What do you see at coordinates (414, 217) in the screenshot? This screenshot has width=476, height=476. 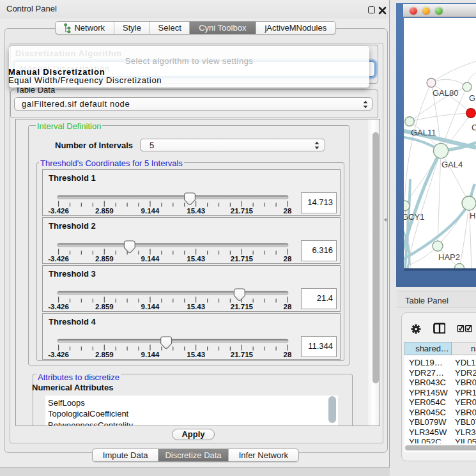 I see `svg-text: GCY1` at bounding box center [414, 217].